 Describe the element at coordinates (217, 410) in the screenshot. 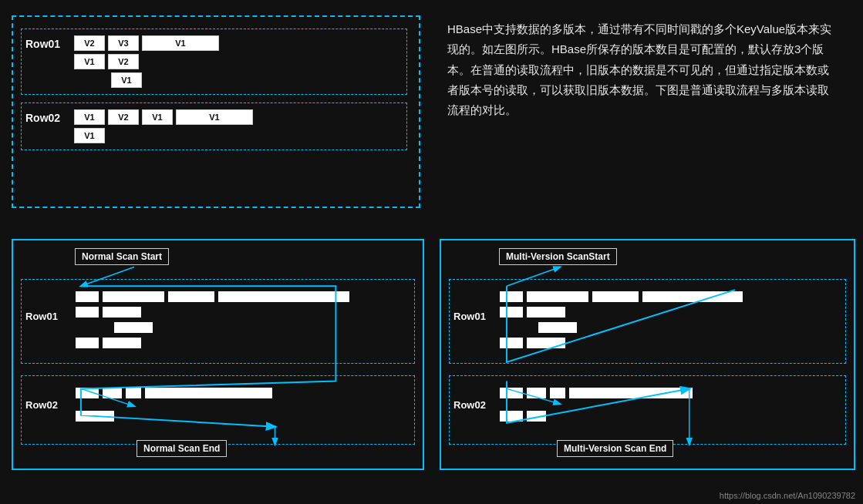

I see `normal-row02-group: Row02` at that location.